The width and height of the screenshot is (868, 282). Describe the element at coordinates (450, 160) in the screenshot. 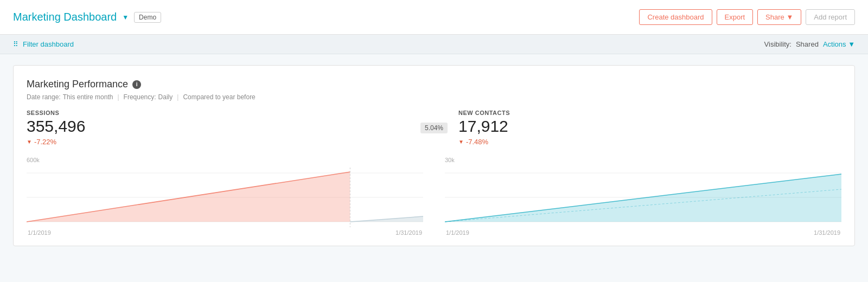

I see `contacts-y-label: 30k` at that location.